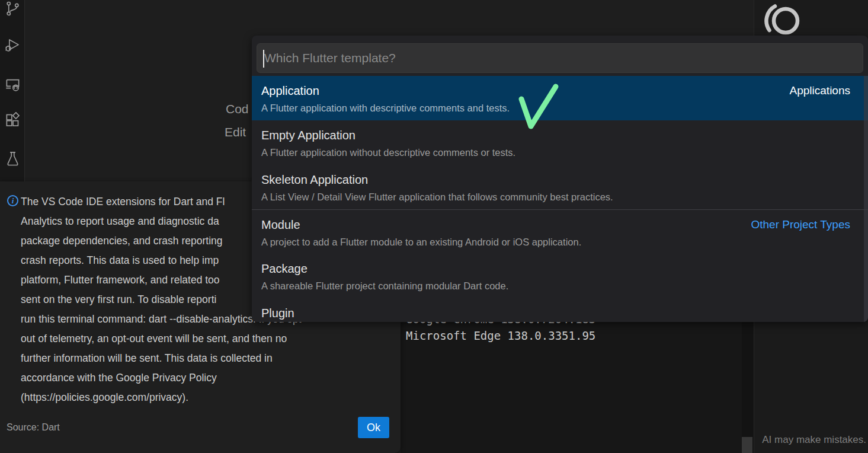 This screenshot has height=453, width=868. Describe the element at coordinates (556, 108) in the screenshot. I see `item-description: A Flutter application with descriptive c…` at that location.